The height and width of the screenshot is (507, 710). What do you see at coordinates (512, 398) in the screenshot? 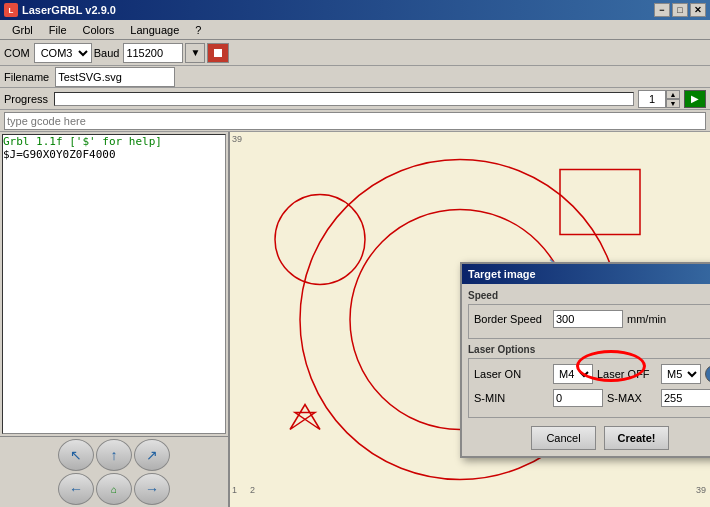
I see `smin-label: S-MIN` at bounding box center [512, 398].